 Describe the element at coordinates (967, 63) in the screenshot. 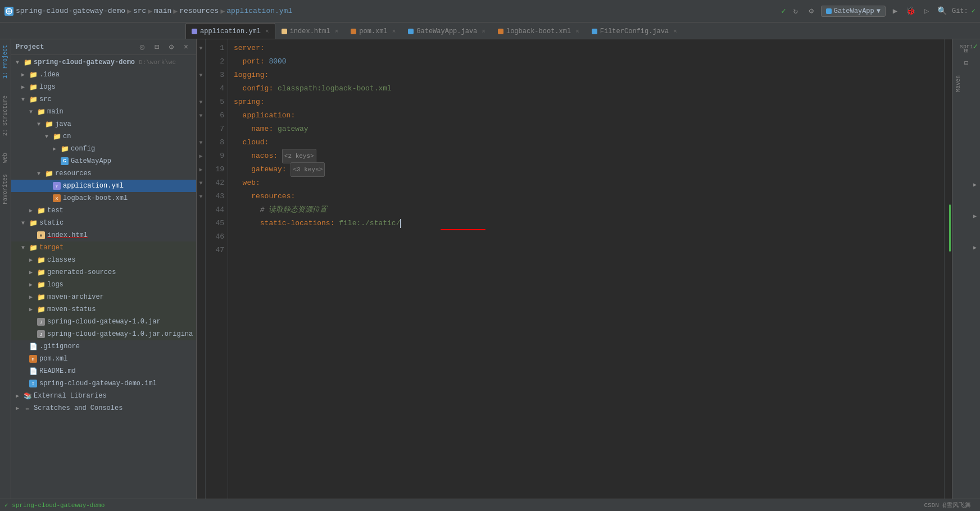

I see `panel-icon-2: ⊟` at that location.